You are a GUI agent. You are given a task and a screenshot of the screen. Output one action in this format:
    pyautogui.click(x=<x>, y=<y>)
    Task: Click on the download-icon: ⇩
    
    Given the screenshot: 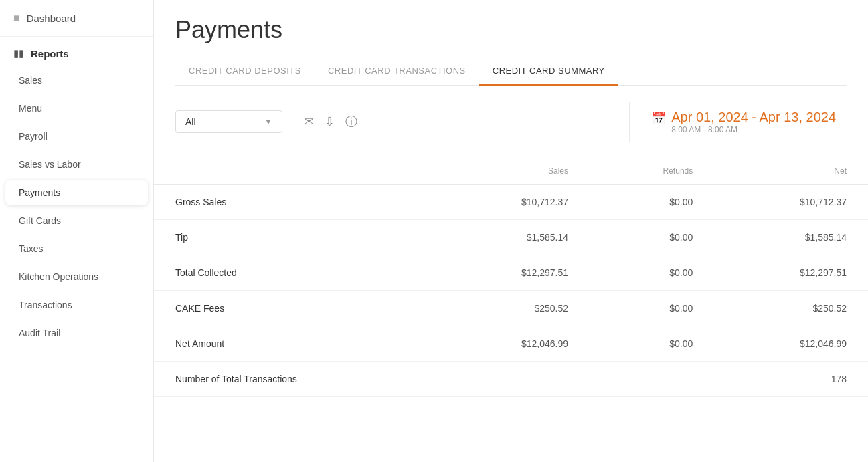 What is the action you would take?
    pyautogui.click(x=329, y=122)
    